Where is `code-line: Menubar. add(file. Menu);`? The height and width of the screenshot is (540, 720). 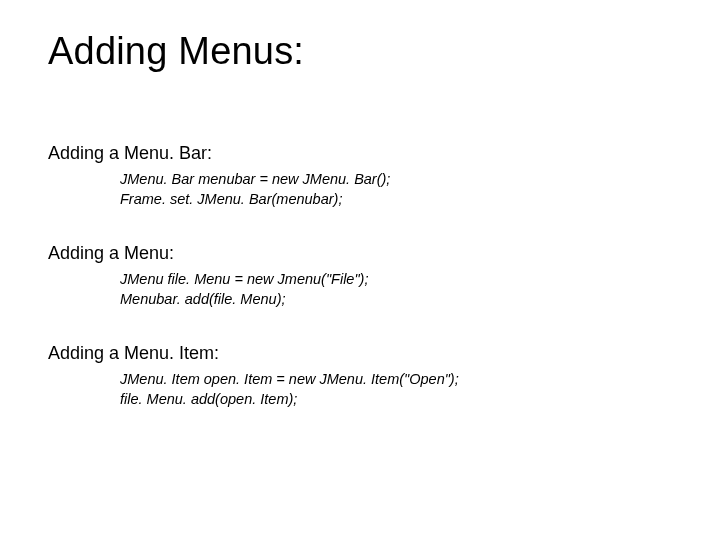
code-line: Menubar. add(file. Menu); is located at coordinates (396, 300).